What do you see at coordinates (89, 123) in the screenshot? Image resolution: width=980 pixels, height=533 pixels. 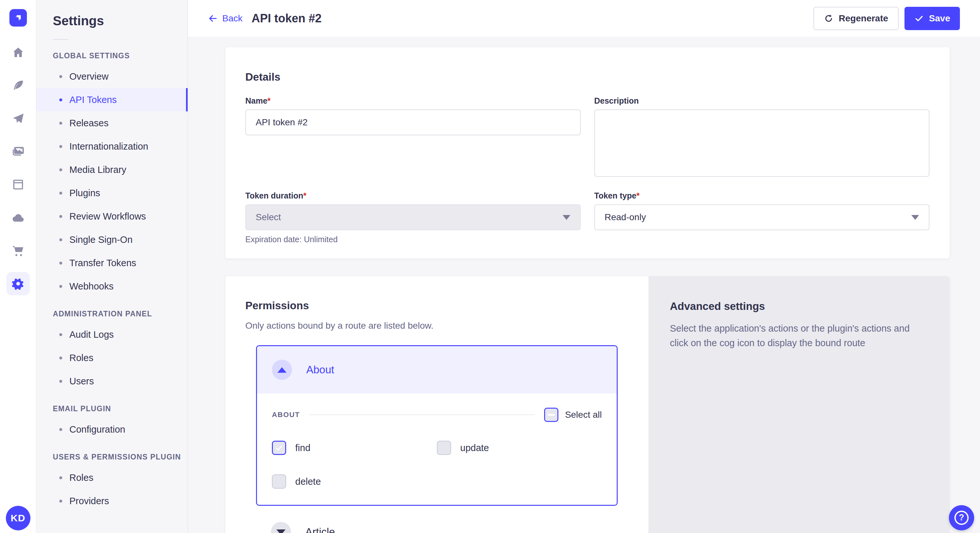 I see `sidebar-item-label: Releases` at bounding box center [89, 123].